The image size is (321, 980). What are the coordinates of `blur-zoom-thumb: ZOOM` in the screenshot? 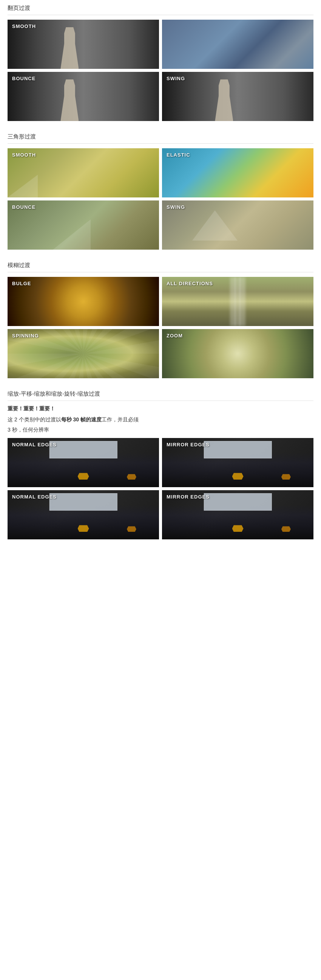 It's located at (238, 354).